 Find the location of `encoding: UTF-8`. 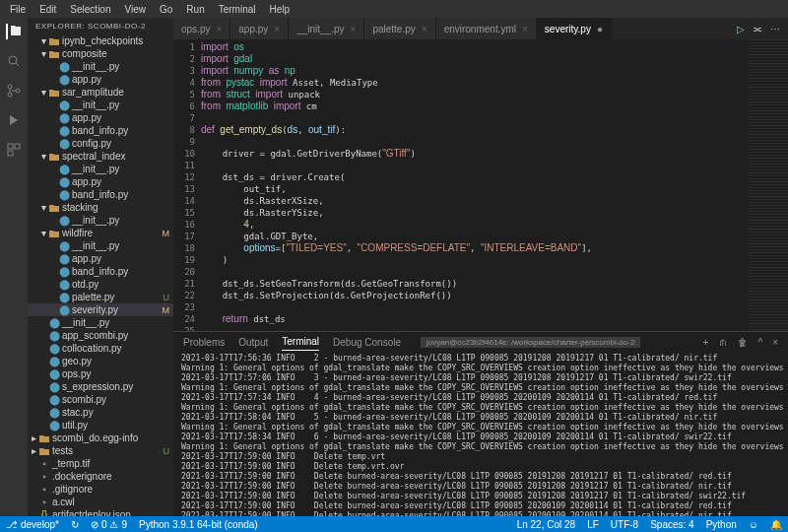

encoding: UTF-8 is located at coordinates (624, 524).